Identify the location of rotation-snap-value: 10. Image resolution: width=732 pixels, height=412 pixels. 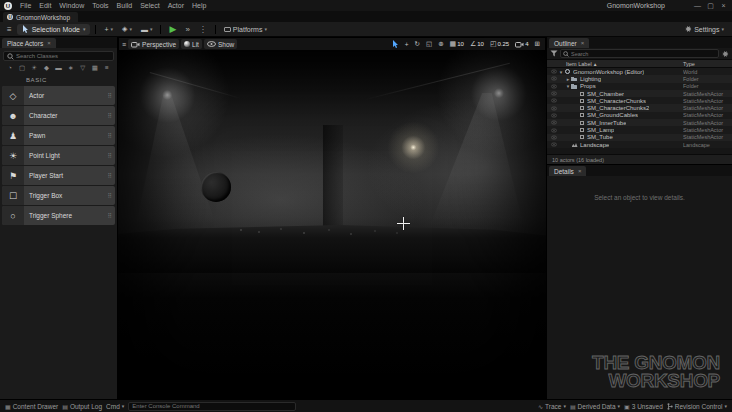
(480, 44).